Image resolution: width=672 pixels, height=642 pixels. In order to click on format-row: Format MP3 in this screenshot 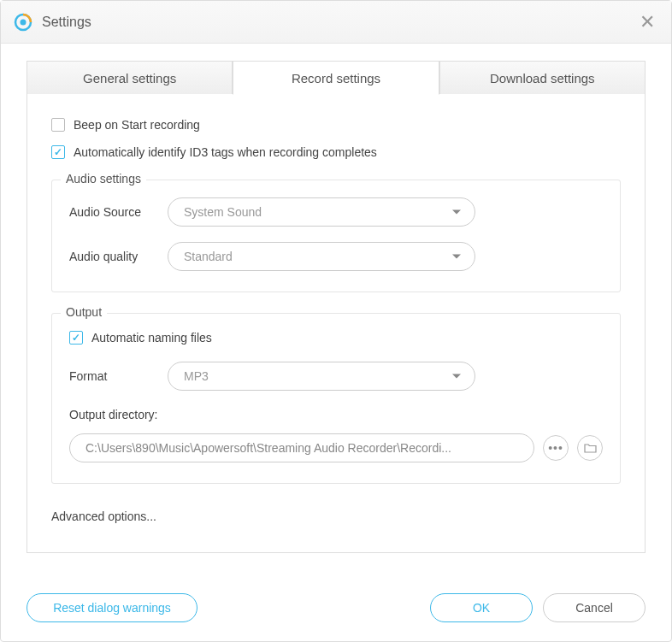, I will do `click(336, 376)`.